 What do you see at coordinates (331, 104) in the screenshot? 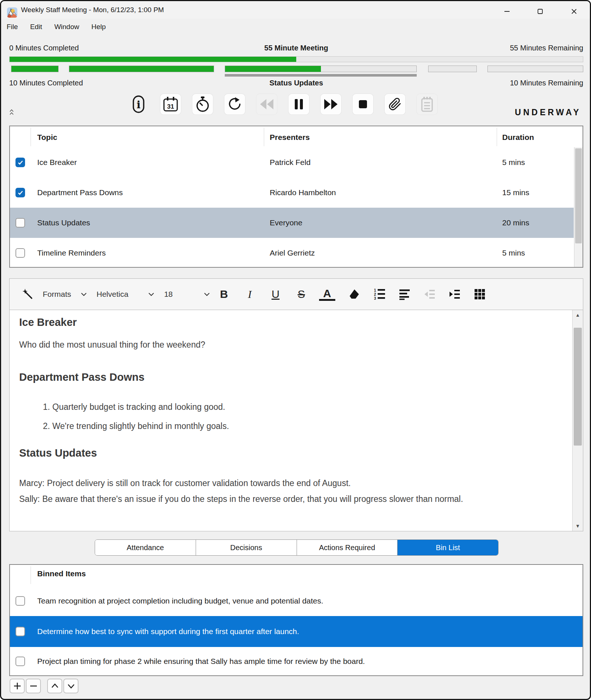
I see `fast-forward-icon` at bounding box center [331, 104].